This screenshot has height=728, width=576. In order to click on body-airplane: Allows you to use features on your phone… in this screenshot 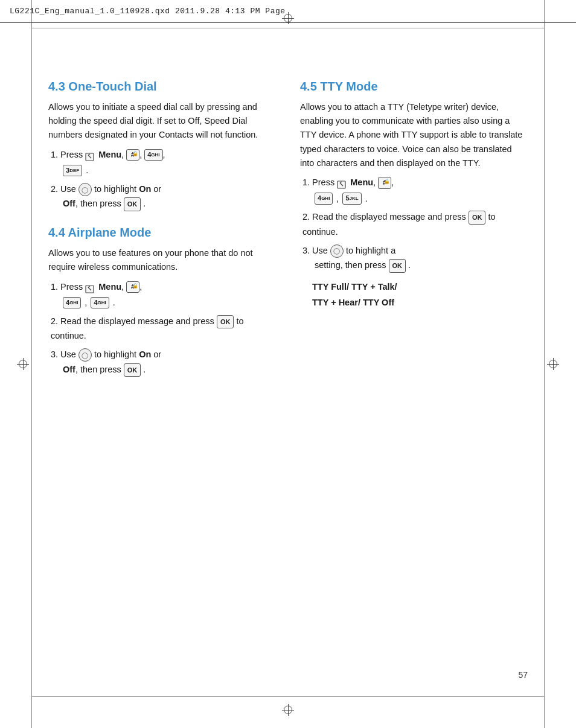, I will do `click(162, 260)`.